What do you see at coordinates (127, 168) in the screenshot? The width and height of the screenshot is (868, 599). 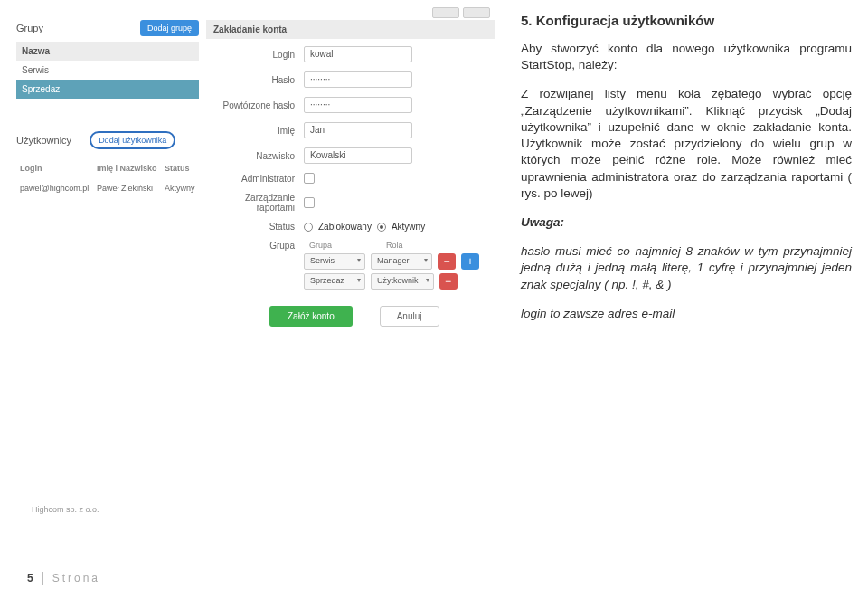 I see `users-col-name: Imię i Nazwisko` at bounding box center [127, 168].